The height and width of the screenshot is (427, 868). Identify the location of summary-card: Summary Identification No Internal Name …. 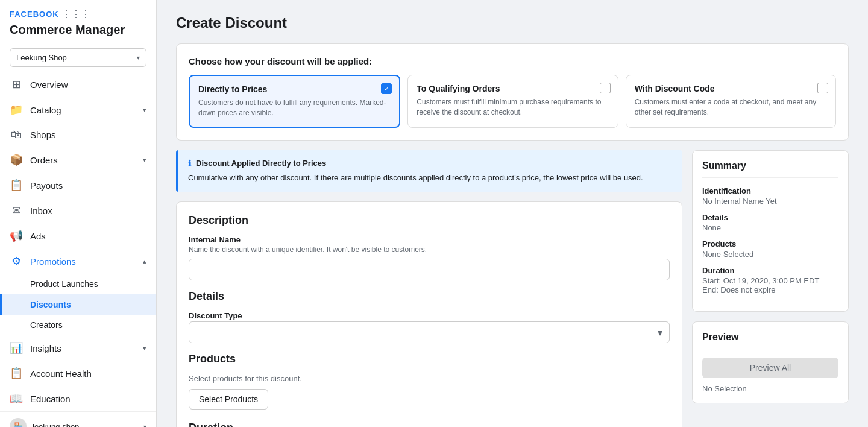
(770, 231).